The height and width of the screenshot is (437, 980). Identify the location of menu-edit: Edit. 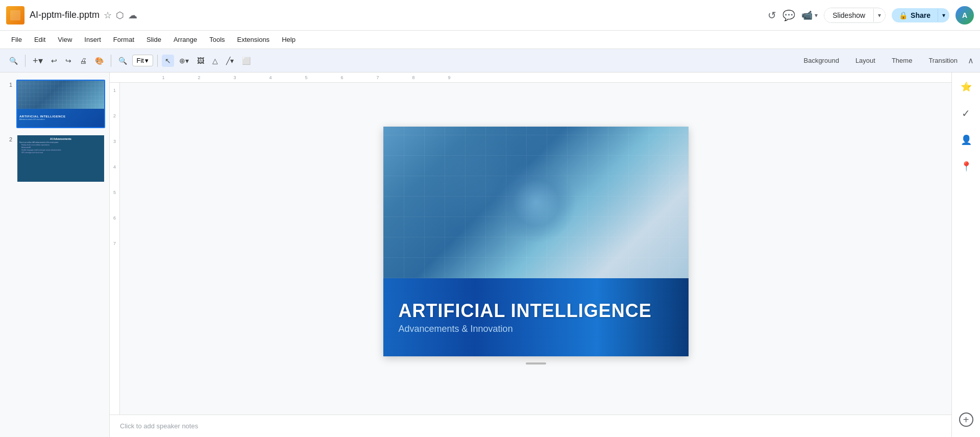
(40, 40).